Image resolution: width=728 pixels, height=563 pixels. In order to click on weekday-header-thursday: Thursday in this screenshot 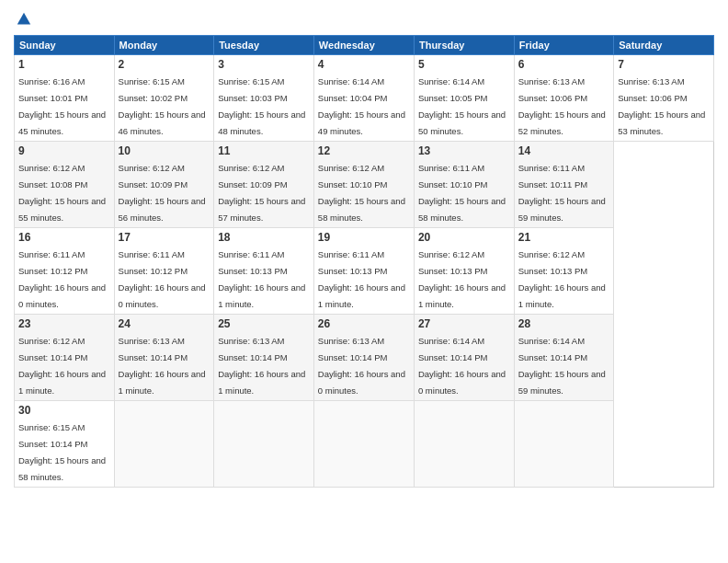, I will do `click(463, 46)`.